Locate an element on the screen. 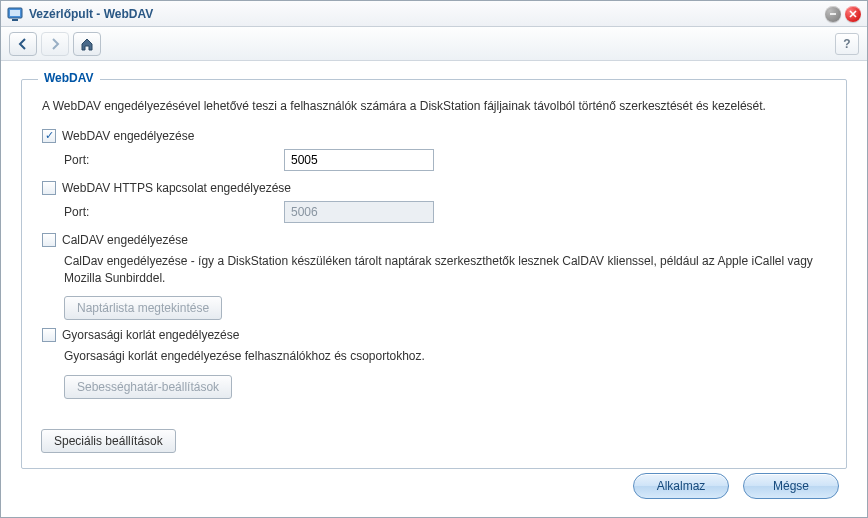 This screenshot has width=868, height=518. dialog-footer: Alkalmaz Mégse is located at coordinates (736, 486).